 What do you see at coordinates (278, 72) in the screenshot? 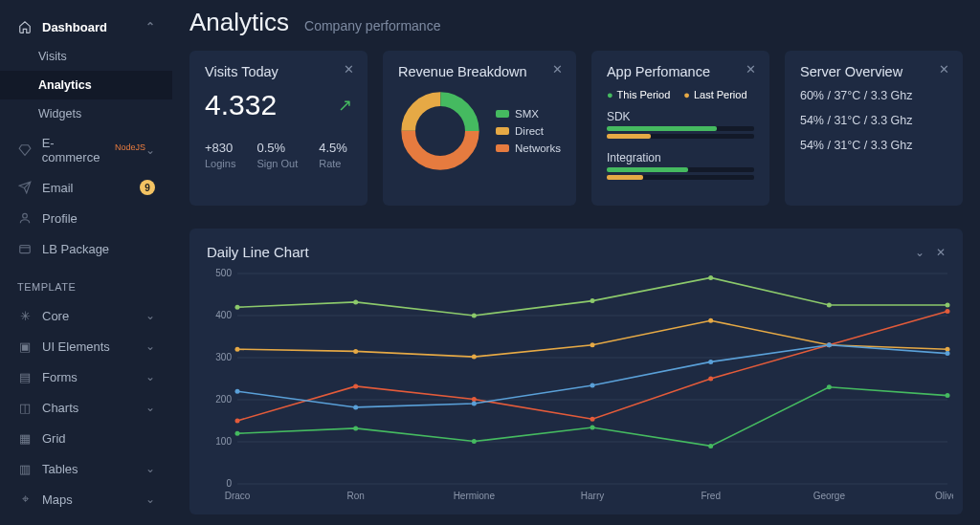
I see `card-title: Visits Today` at bounding box center [278, 72].